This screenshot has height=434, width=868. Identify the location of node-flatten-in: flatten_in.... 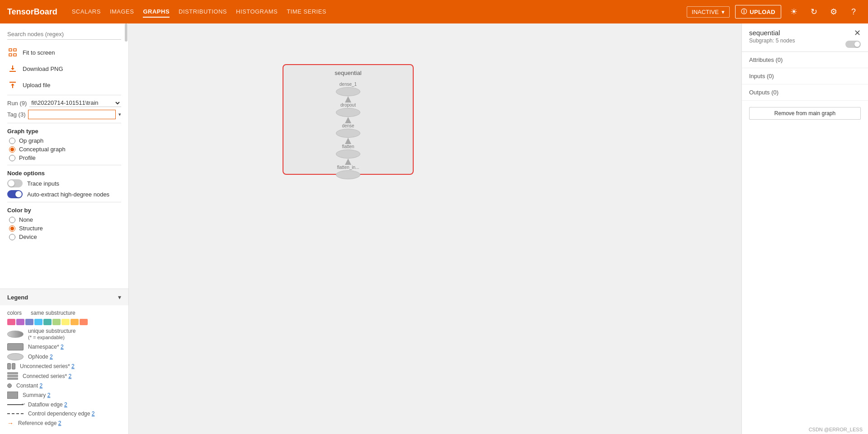
(348, 172).